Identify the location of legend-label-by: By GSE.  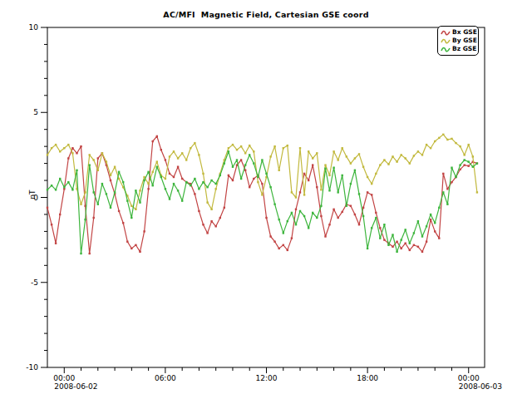
(465, 41).